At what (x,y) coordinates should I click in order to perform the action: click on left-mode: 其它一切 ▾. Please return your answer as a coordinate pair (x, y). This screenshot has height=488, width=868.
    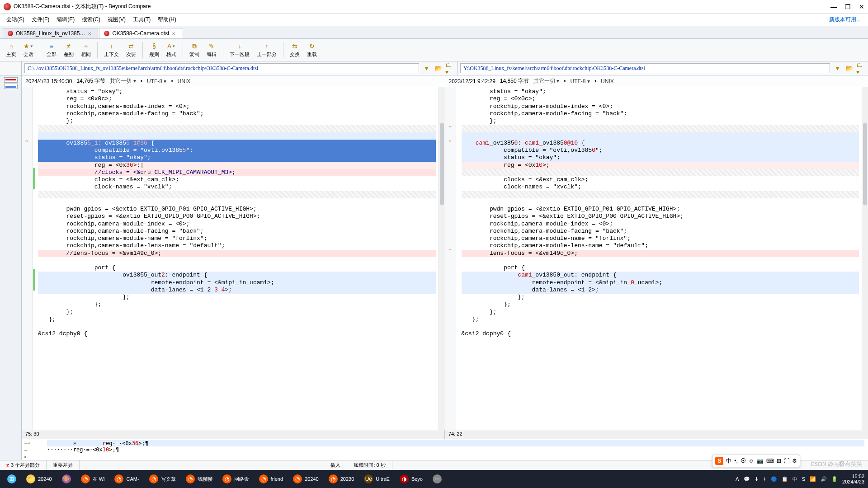
    Looking at the image, I should click on (123, 81).